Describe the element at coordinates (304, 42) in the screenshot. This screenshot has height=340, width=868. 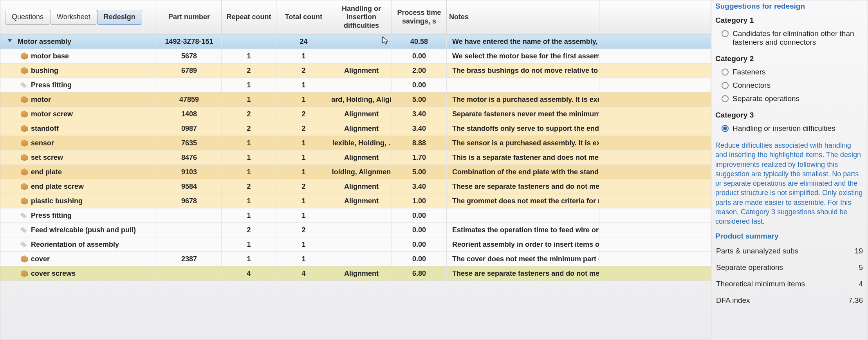
I see `cell-total-count: 24` at that location.